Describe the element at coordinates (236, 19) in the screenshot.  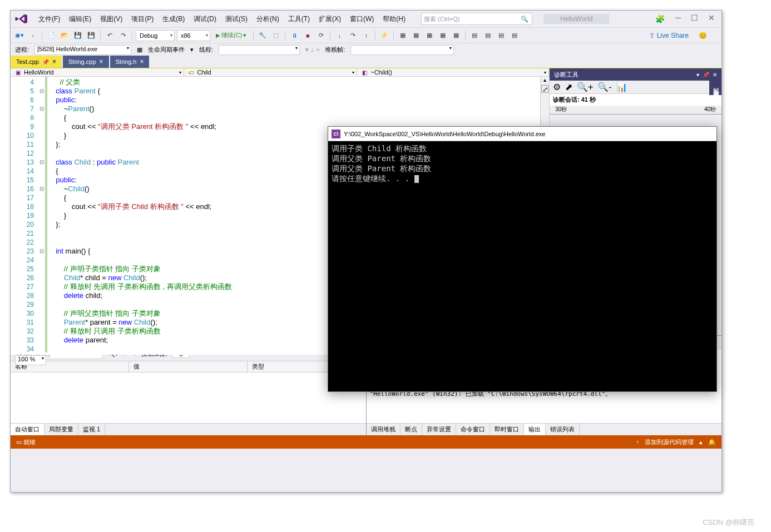
I see `menu-item: 测试(S)` at that location.